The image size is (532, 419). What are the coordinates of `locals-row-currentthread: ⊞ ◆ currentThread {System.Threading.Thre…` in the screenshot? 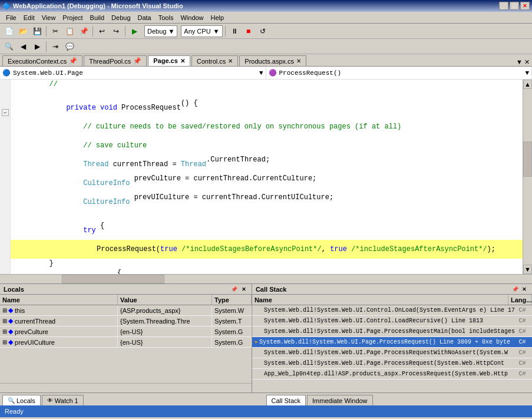 It's located at (126, 321).